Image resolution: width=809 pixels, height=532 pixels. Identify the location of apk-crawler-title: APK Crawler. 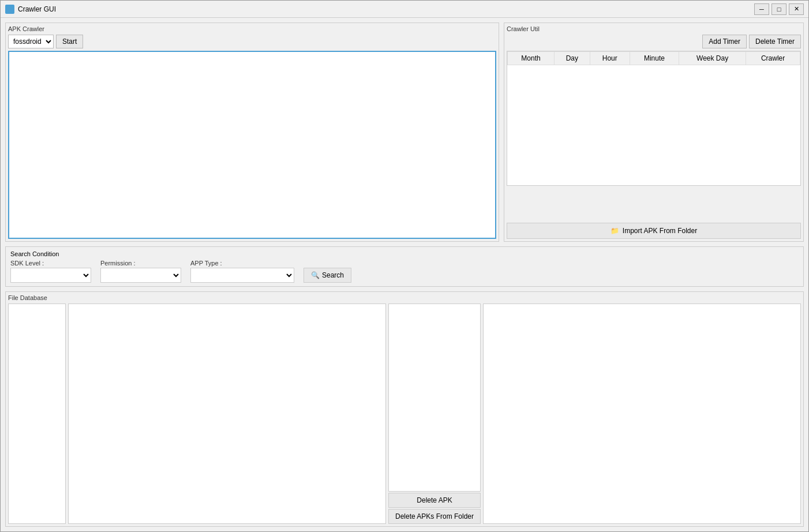
(252, 29).